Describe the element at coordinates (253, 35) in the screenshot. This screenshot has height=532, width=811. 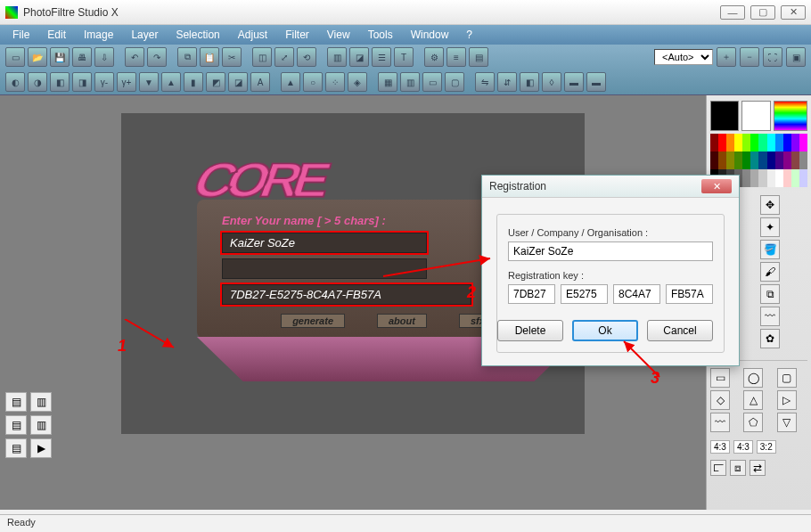
I see `menu-adjust: Adjust` at that location.